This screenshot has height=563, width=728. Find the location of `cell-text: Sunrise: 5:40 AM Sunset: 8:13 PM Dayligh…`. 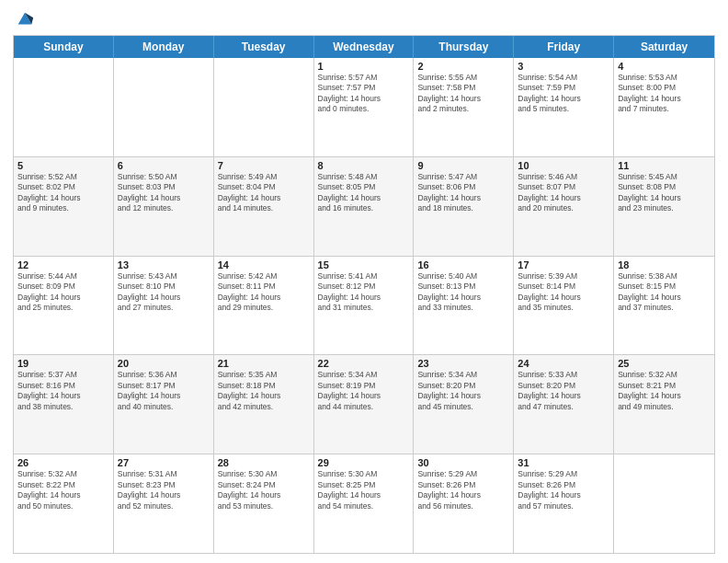

cell-text: Sunrise: 5:40 AM Sunset: 8:13 PM Dayligh… is located at coordinates (463, 293).